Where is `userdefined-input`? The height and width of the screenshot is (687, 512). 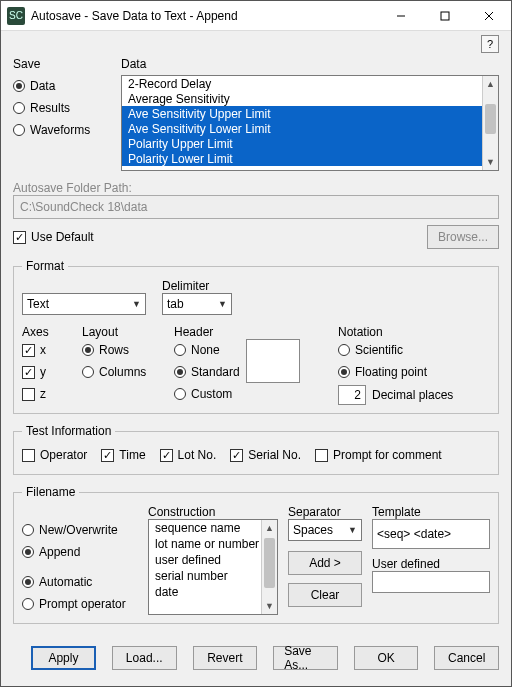 userdefined-input is located at coordinates (431, 582).